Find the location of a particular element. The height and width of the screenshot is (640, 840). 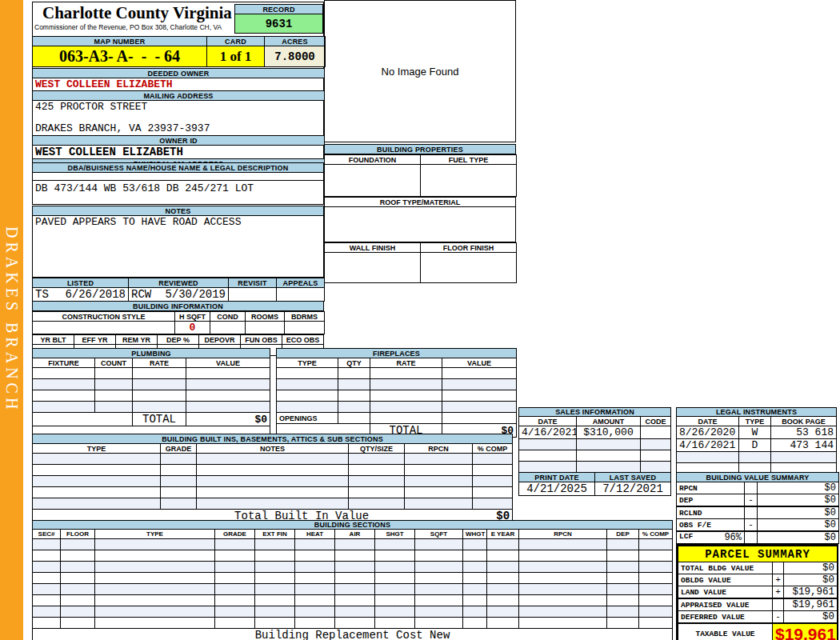

air-label: AIR is located at coordinates (355, 534).